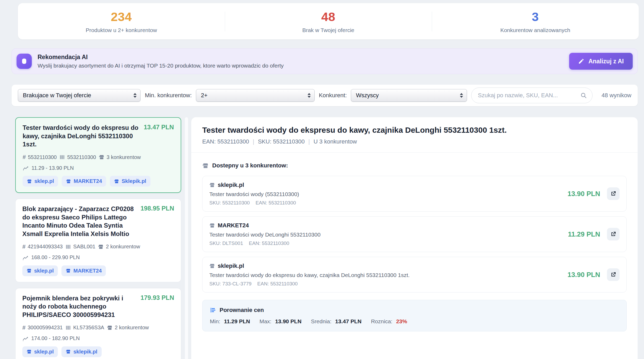  What do you see at coordinates (213, 310) in the screenshot?
I see `bar-chart-icon` at bounding box center [213, 310].